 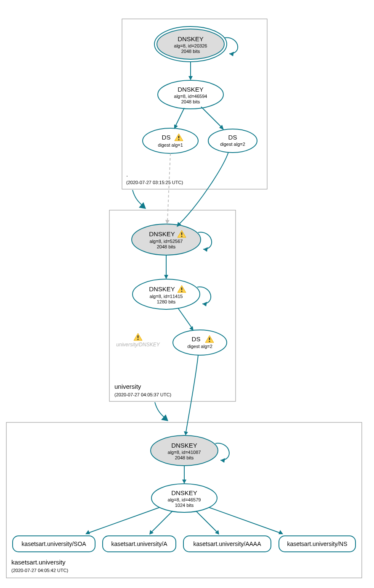 I want to click on svg-text: digest alg=1, so click(x=170, y=145).